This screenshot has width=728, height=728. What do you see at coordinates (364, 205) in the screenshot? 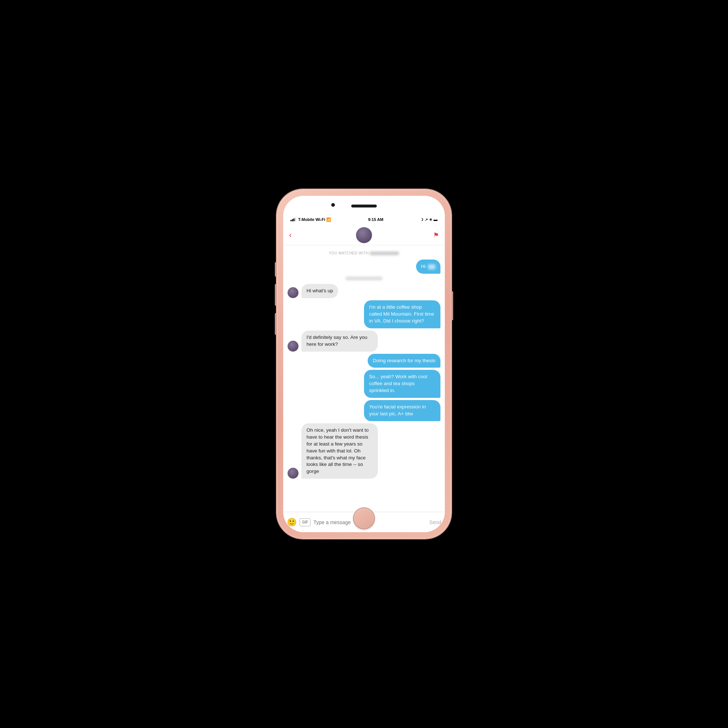
I see `phone-top-bar` at bounding box center [364, 205].